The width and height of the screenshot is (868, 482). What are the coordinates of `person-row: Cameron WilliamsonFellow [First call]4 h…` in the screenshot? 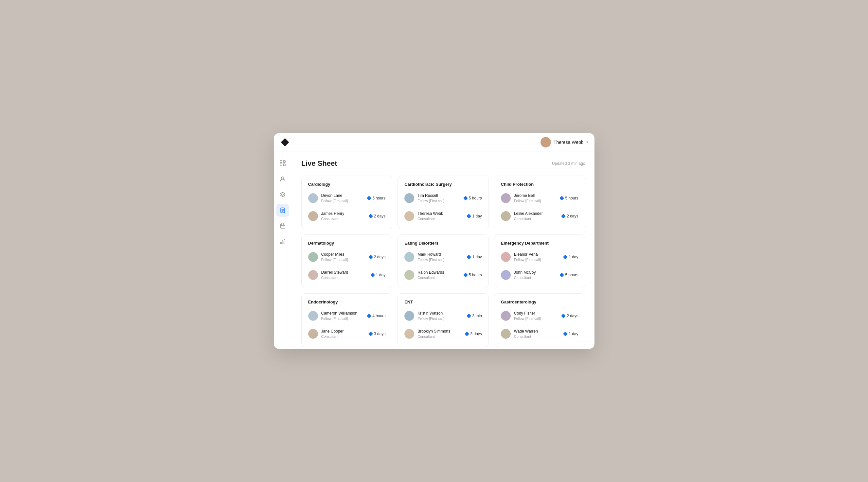 It's located at (347, 316).